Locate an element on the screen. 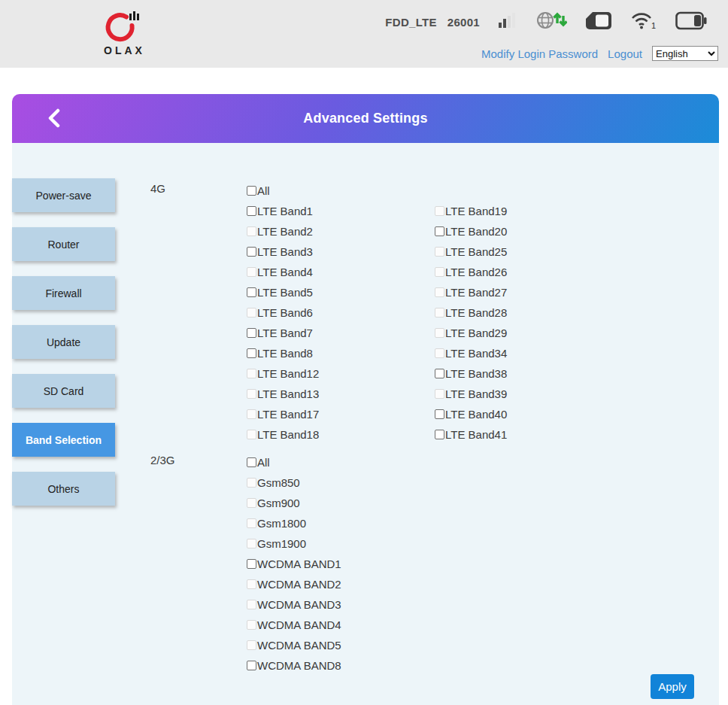  checkbox-wcdma-band1 is located at coordinates (251, 564).